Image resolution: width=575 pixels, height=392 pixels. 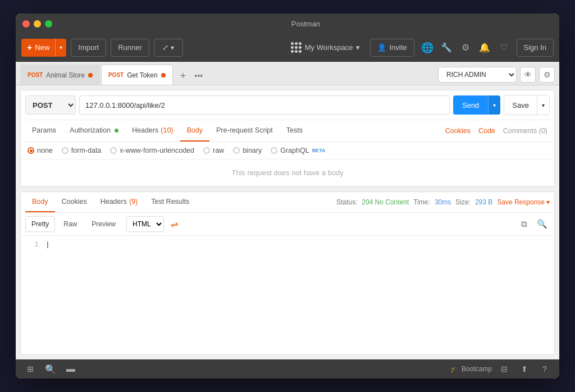 What do you see at coordinates (245, 131) in the screenshot?
I see `req-tab-prerequest: Pre-request Script` at bounding box center [245, 131].